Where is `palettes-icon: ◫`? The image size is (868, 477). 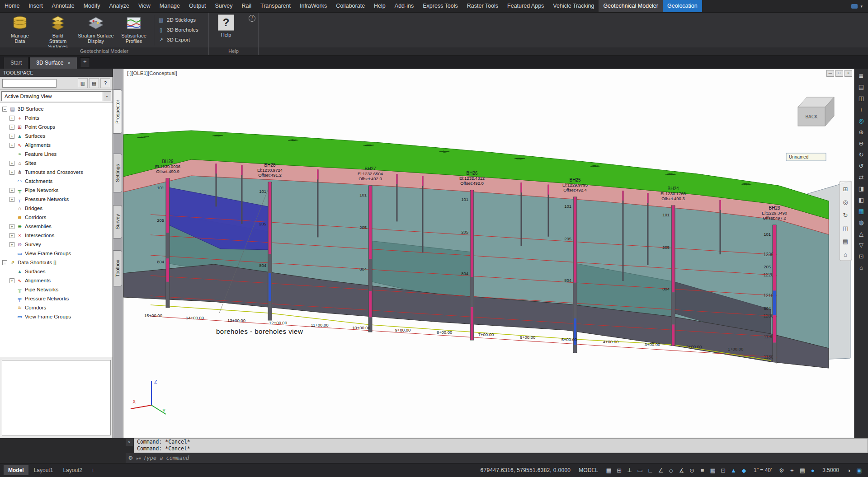 palettes-icon: ◫ is located at coordinates (861, 98).